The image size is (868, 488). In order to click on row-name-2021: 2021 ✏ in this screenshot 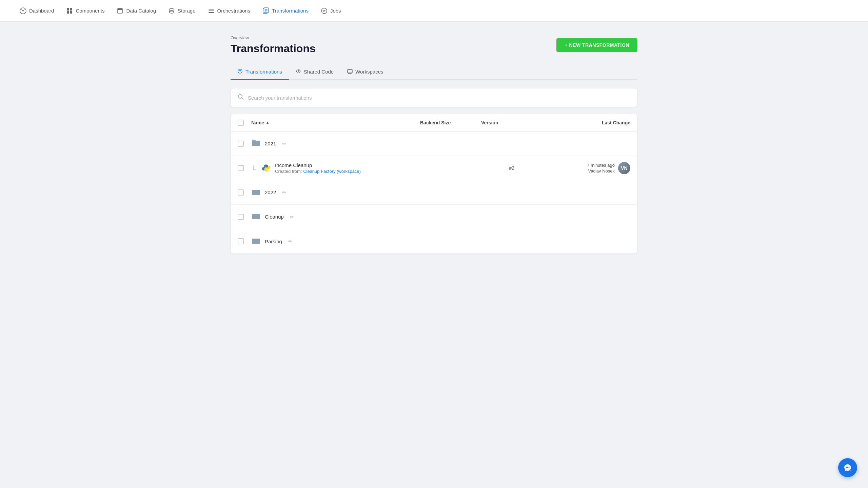, I will do `click(336, 144)`.